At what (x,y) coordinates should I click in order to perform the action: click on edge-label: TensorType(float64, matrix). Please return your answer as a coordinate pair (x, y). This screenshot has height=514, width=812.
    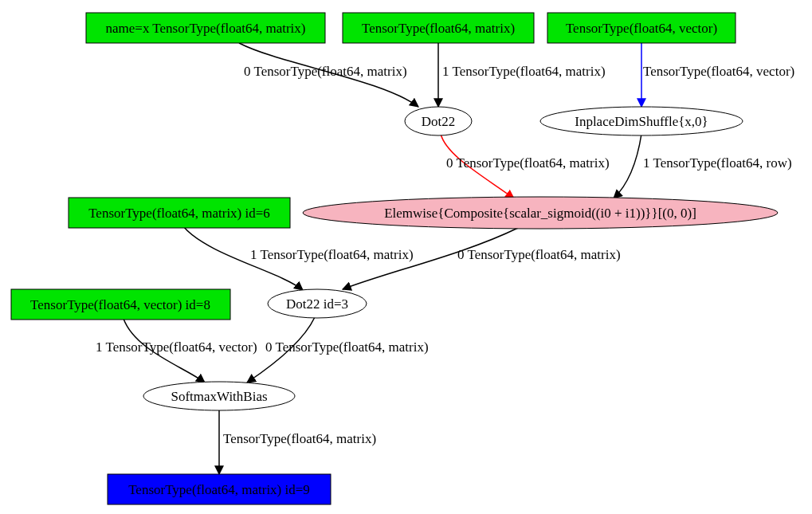
    Looking at the image, I should click on (300, 438).